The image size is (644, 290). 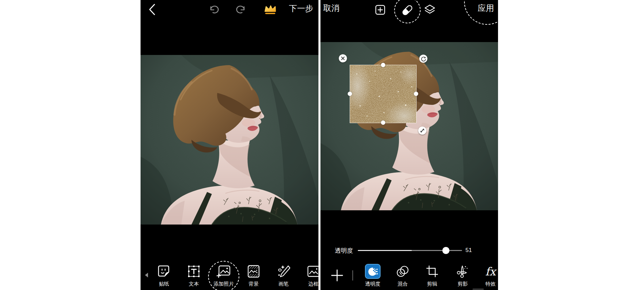 I want to click on glitter-texture, so click(x=383, y=94).